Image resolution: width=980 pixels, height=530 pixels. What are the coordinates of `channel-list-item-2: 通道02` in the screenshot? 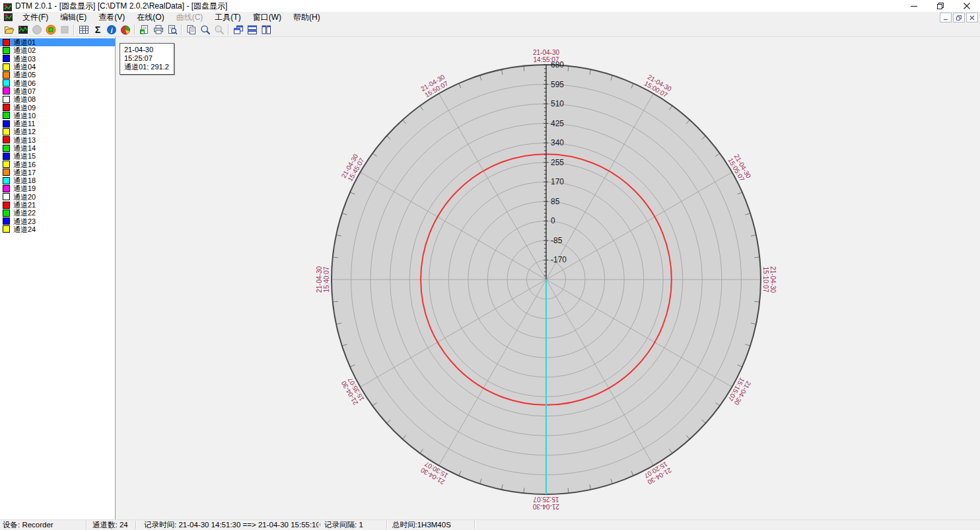 It's located at (57, 50).